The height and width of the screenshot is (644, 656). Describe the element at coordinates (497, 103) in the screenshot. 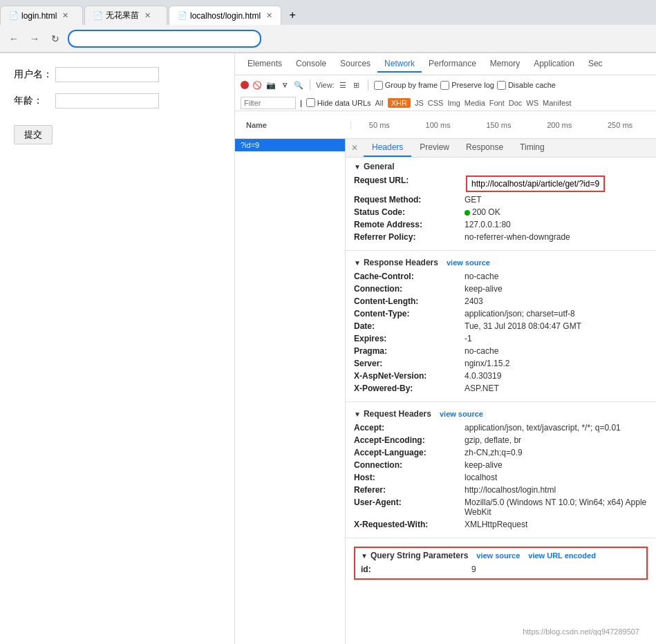

I see `filter-font: Font` at that location.